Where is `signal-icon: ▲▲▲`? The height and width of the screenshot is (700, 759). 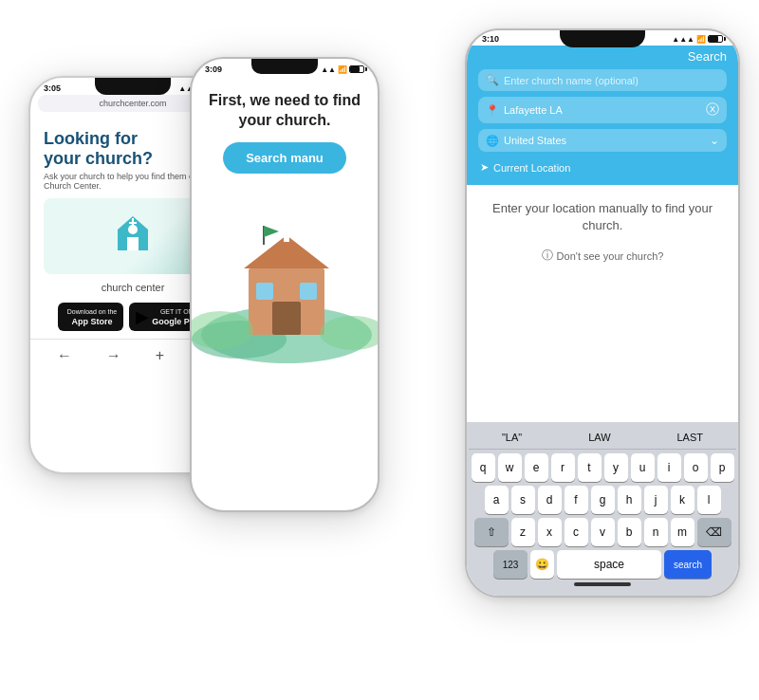 signal-icon: ▲▲▲ is located at coordinates (683, 40).